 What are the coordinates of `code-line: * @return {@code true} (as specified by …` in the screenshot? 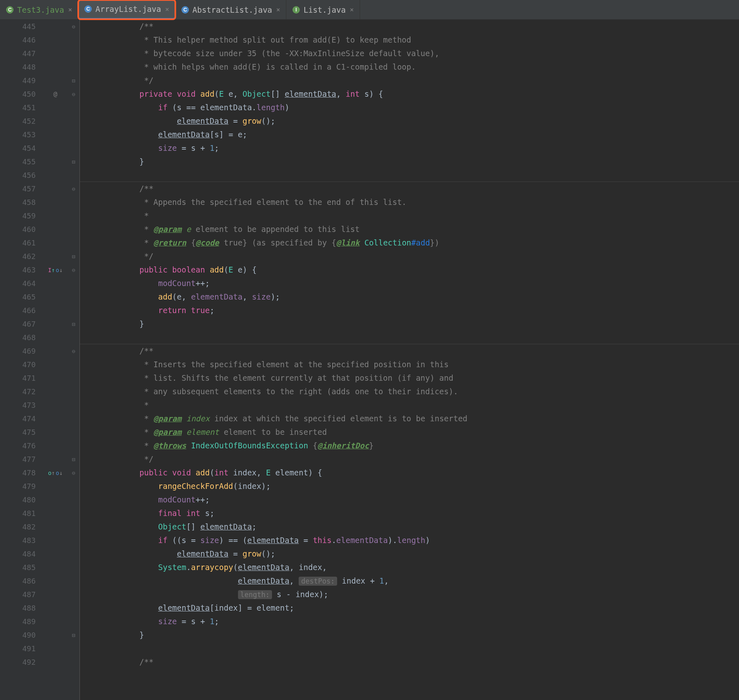 It's located at (411, 243).